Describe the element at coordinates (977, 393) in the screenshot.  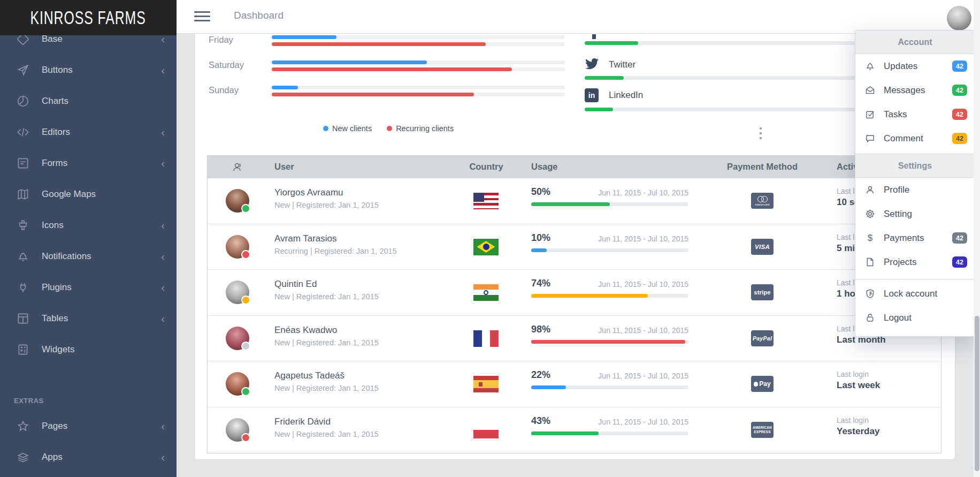
I see `scrollbar-thumb` at that location.